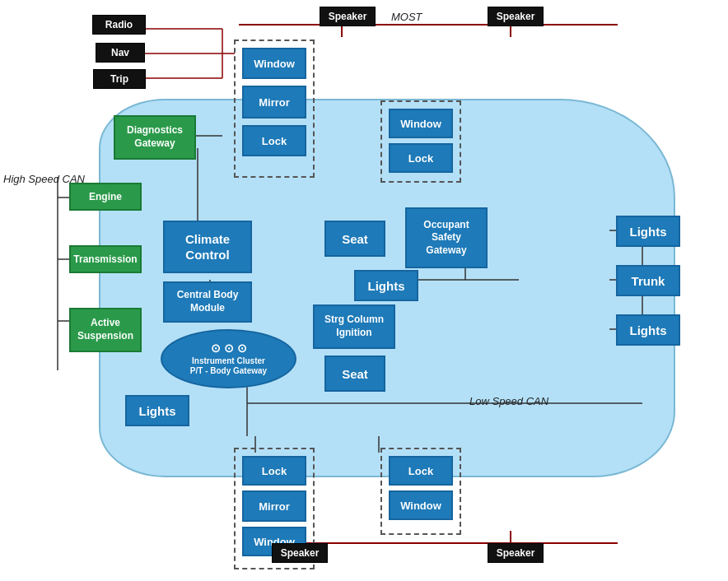 Image resolution: width=728 pixels, height=581 pixels. Describe the element at coordinates (421, 471) in the screenshot. I see `lock-br-box: Lock` at that location.